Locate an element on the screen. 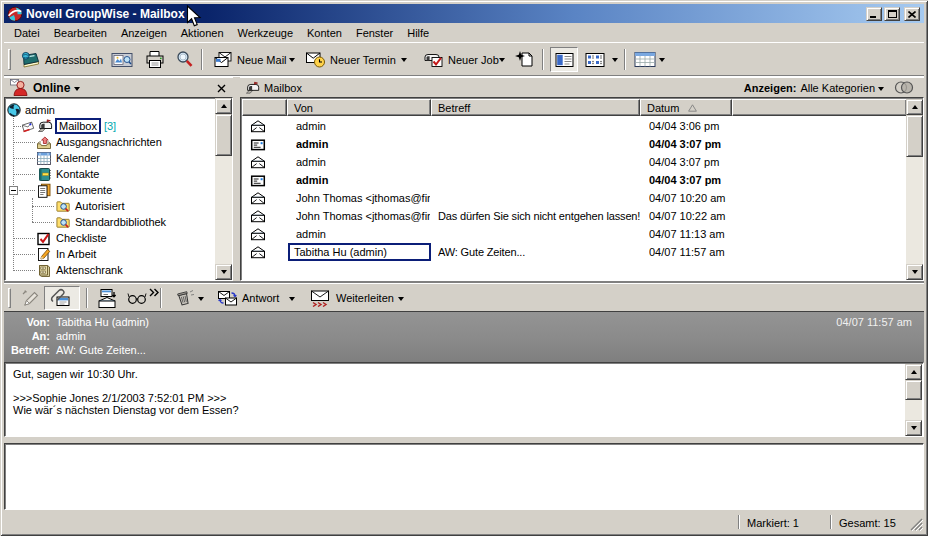 This screenshot has height=536, width=928. attachment-view-toggle is located at coordinates (62, 298).